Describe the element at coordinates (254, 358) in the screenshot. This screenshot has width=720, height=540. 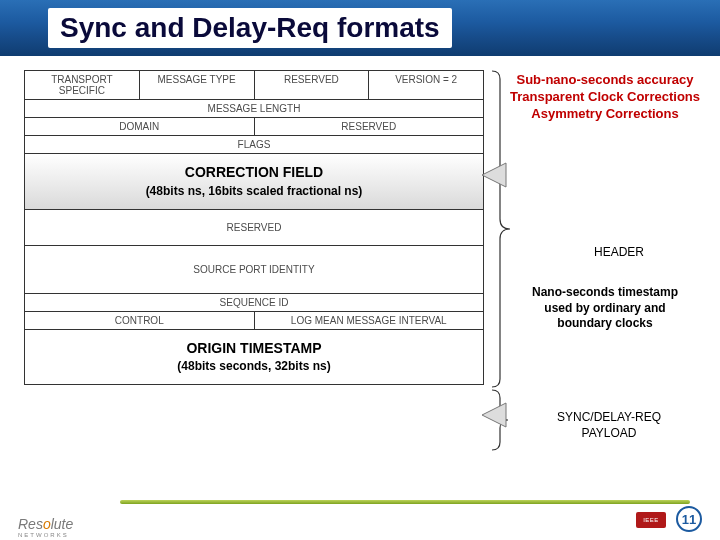
I see `row-origin-timestamp: ORIGIN TIMESTAMP (48bits seconds, 32bits…` at that location.